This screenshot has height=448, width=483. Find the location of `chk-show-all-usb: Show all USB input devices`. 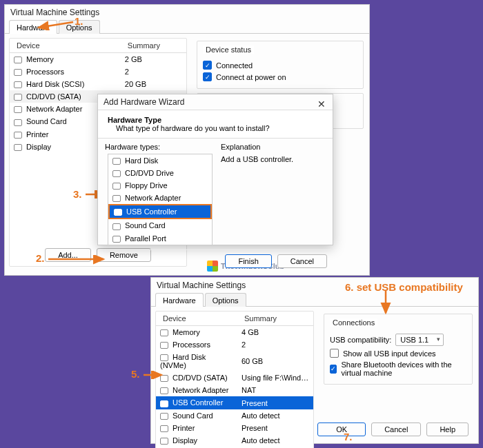

chk-show-all-usb: Show all USB input devices is located at coordinates (398, 353).